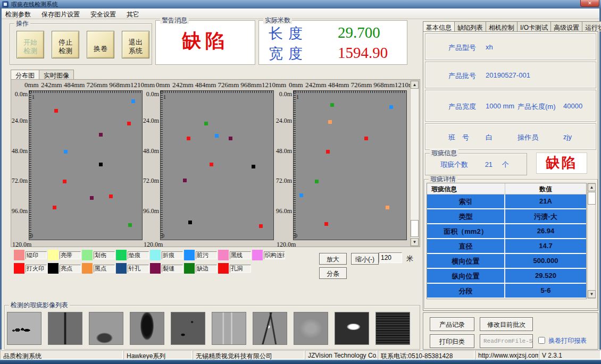 This screenshot has width=601, height=364. I want to click on menu-item-其它: 其它, so click(133, 14).